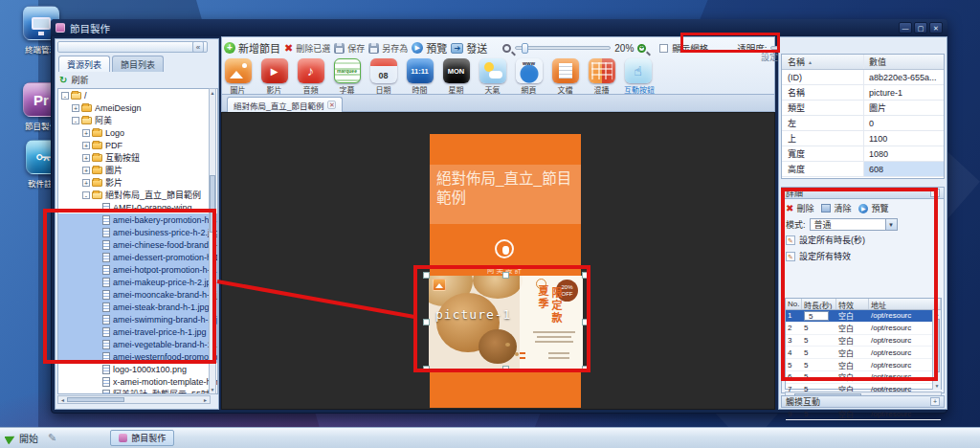  What do you see at coordinates (863, 366) in the screenshot?
I see `playlist-row: 55空白/opt/resourc` at bounding box center [863, 366].